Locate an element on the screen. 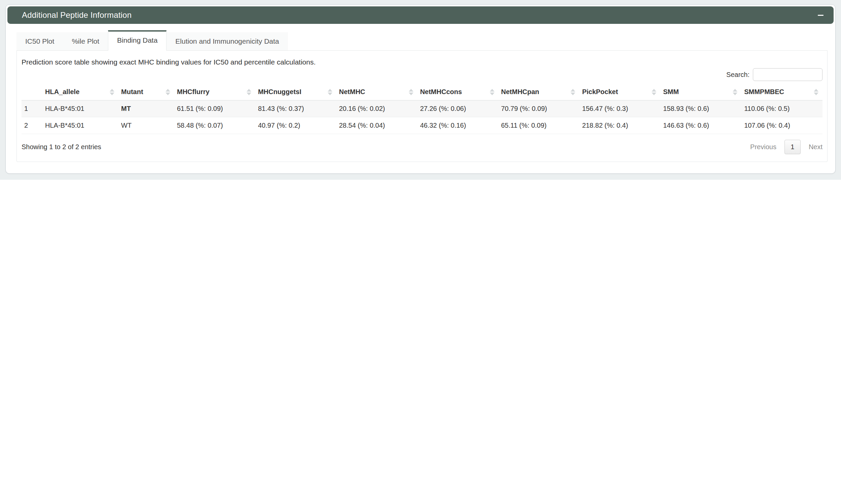 The image size is (841, 504). cell-smmpmbec: 107.06 (%: 0.4) is located at coordinates (782, 126).